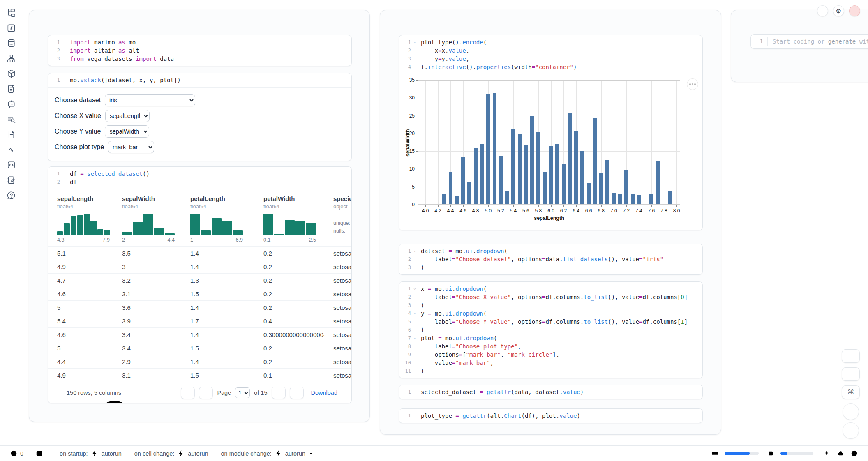 Image resolution: width=868 pixels, height=461 pixels. What do you see at coordinates (12, 119) in the screenshot?
I see `list-search-icon` at bounding box center [12, 119].